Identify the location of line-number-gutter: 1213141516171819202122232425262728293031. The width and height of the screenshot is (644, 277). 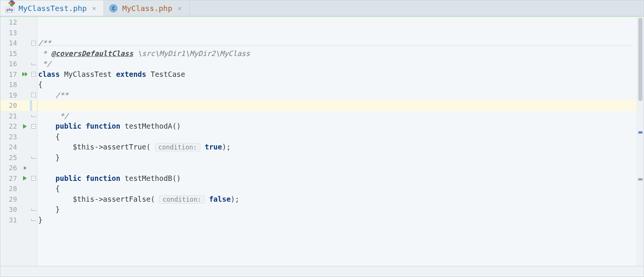
(11, 142).